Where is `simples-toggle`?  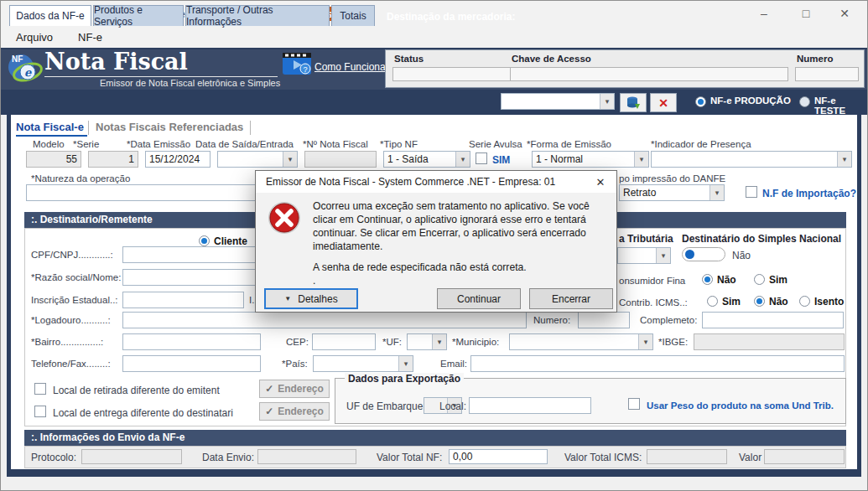
simples-toggle is located at coordinates (704, 255).